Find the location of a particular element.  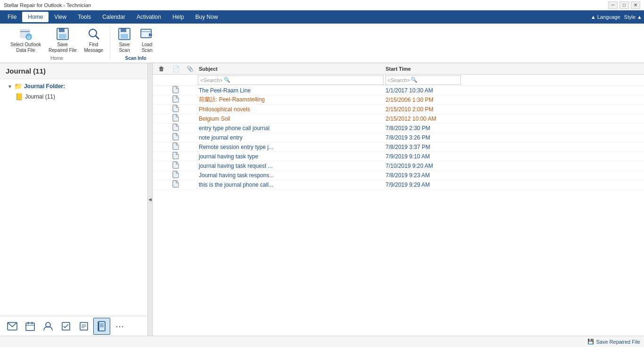

app-title: Stellar Repair for Outlook - Technician is located at coordinates (47, 5).